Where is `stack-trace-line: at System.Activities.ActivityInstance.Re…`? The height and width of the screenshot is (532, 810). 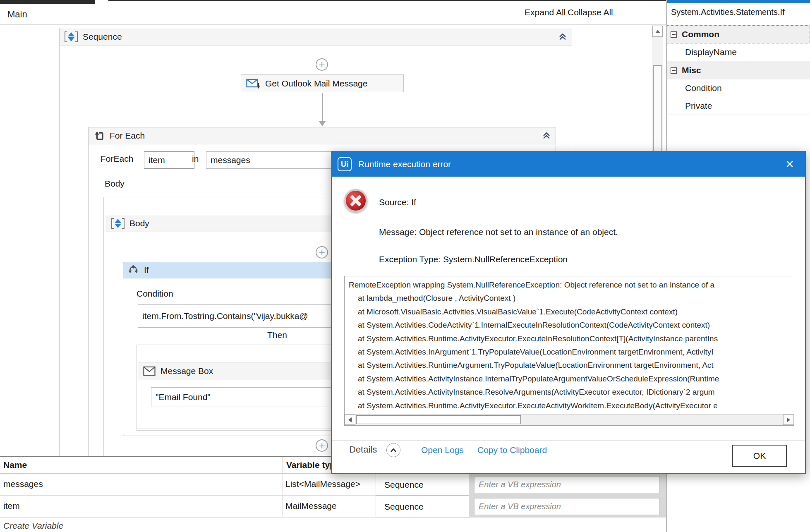
stack-trace-line: at System.Activities.ActivityInstance.Re… is located at coordinates (571, 392).